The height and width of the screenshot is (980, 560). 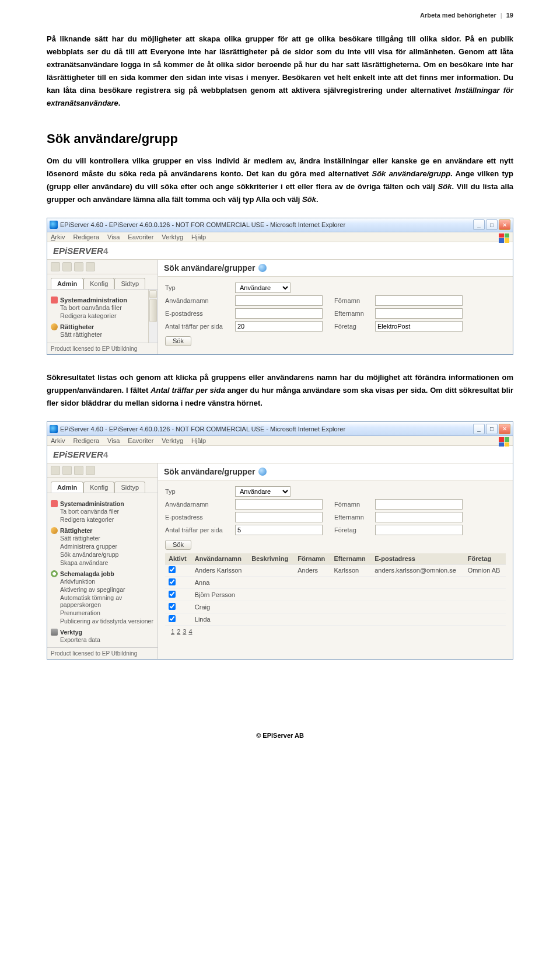 What do you see at coordinates (107, 546) in the screenshot?
I see `sidebar-item: Administrera grupper` at bounding box center [107, 546].